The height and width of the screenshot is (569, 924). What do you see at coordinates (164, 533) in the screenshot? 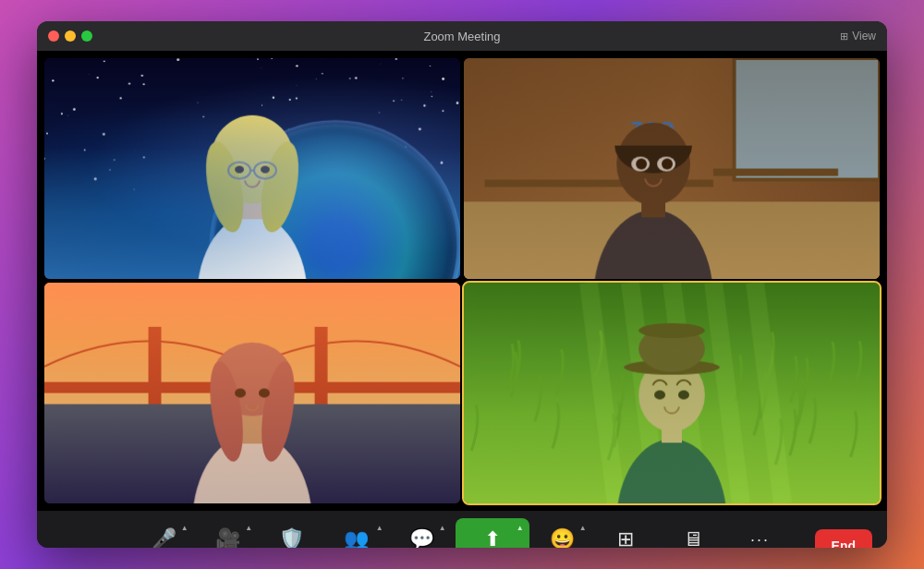
I see `mute-button: ▲ 🎤 Mute` at bounding box center [164, 533].